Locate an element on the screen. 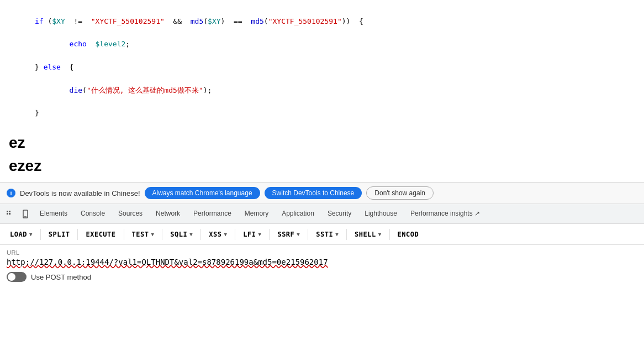  notification-message: DevTools is now available in Chinese! is located at coordinates (80, 193).